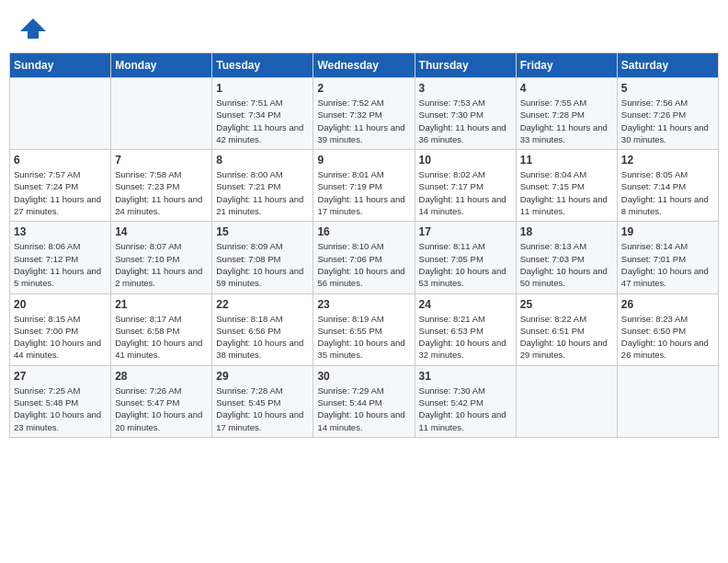  I want to click on calendar-cell: 9Sunrise: 8:01 AM Sunset: 7:19 PM Daylig…, so click(364, 186).